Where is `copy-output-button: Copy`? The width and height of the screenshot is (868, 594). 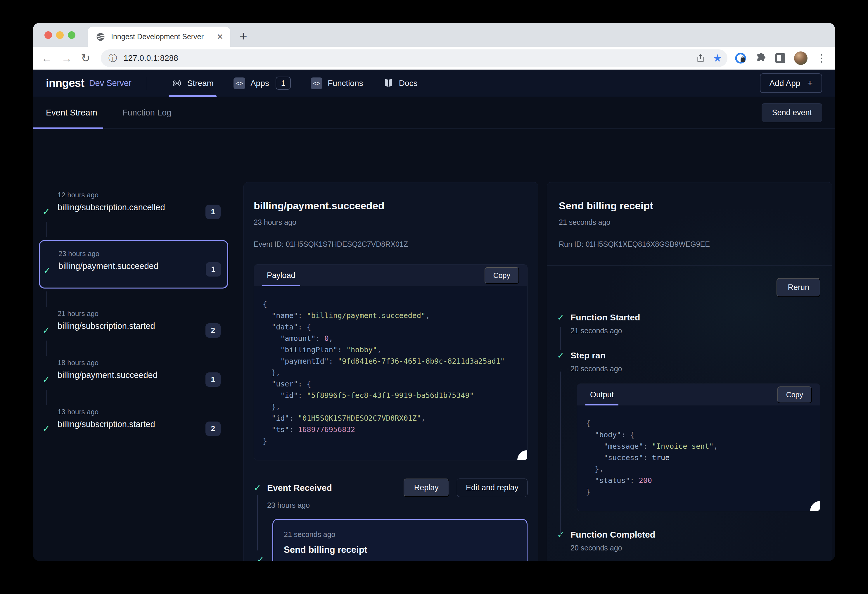
copy-output-button: Copy is located at coordinates (795, 395).